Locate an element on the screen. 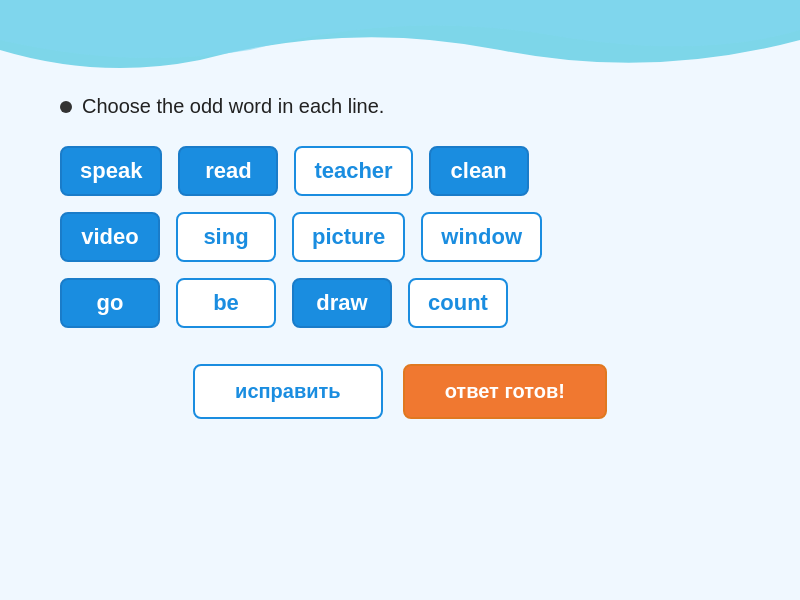 This screenshot has width=800, height=600. word-button-2-0: go is located at coordinates (110, 303).